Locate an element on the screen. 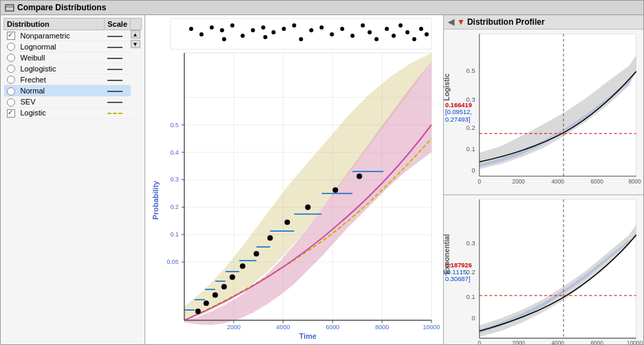 The image size is (644, 345). dist-name-3: Loglogistic is located at coordinates (61, 69).